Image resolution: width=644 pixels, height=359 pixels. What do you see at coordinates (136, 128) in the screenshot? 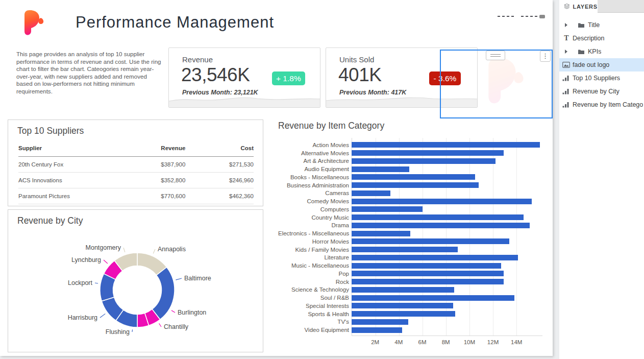
I see `panel-title: Top 10 Suppliers` at bounding box center [136, 128].